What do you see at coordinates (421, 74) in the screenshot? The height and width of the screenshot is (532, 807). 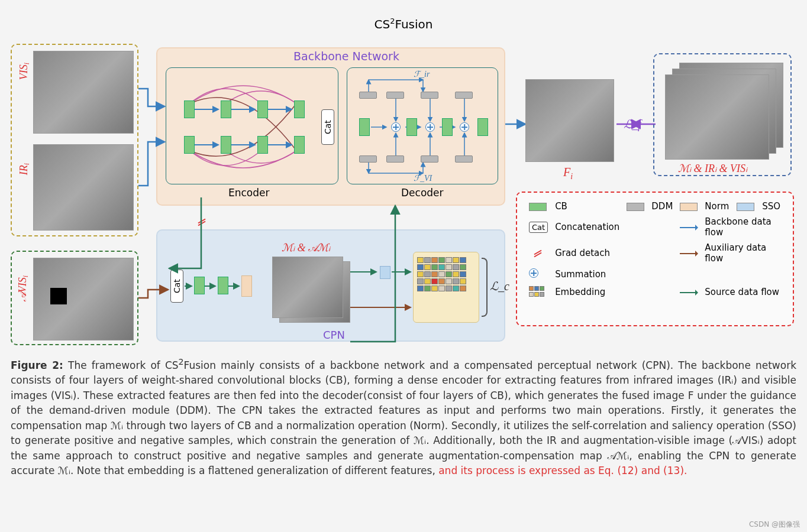 I see `fir-tag: ℱ_ir` at bounding box center [421, 74].